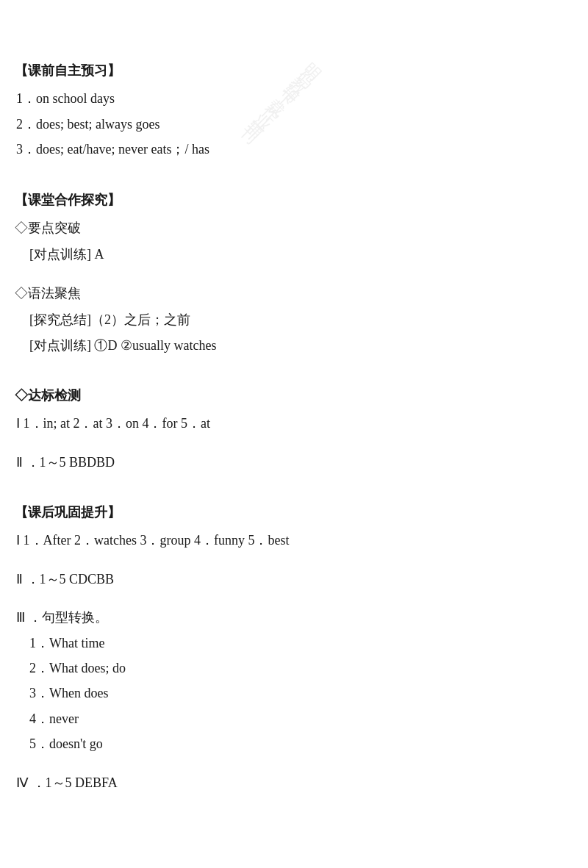  I want to click on consolidation-item-2: Ⅱ ．1～5 CDCBB, so click(294, 579).